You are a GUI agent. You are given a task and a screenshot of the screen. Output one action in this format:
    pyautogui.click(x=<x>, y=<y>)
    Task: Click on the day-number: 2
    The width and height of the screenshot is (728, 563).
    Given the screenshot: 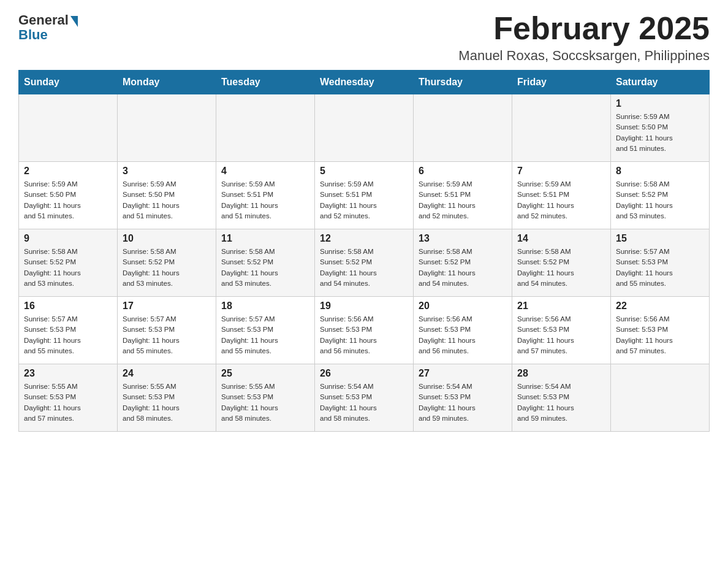 What is the action you would take?
    pyautogui.click(x=68, y=171)
    